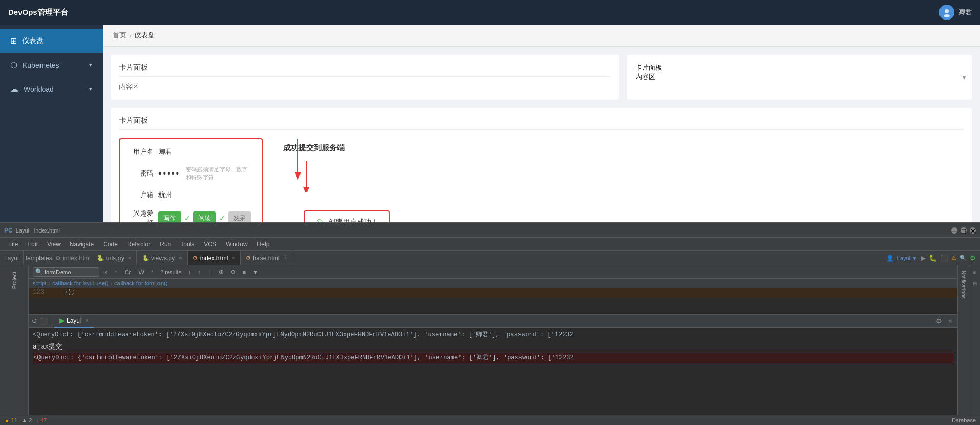 The height and width of the screenshot is (425, 980). I want to click on tab-close-urls: ×, so click(130, 258).